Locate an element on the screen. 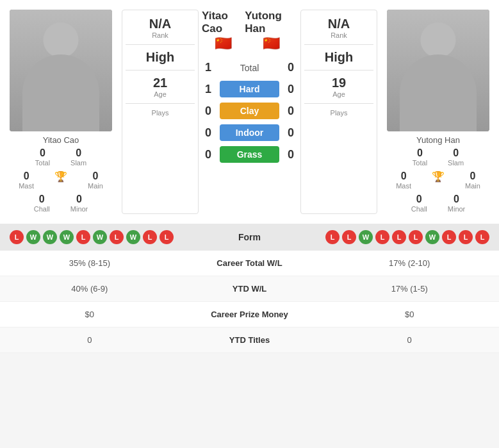  form-section: LWWWLWLWLL Form LLWLLLWLLL is located at coordinates (250, 237).